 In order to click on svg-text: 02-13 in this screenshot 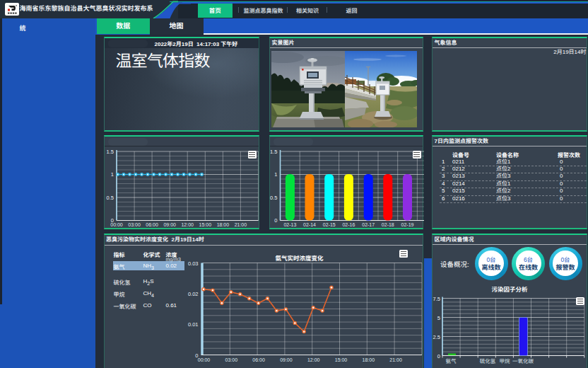, I will do `click(290, 225)`.